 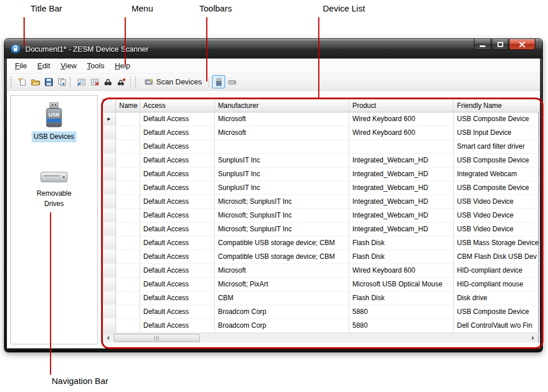 I want to click on maximize-button, so click(x=500, y=45).